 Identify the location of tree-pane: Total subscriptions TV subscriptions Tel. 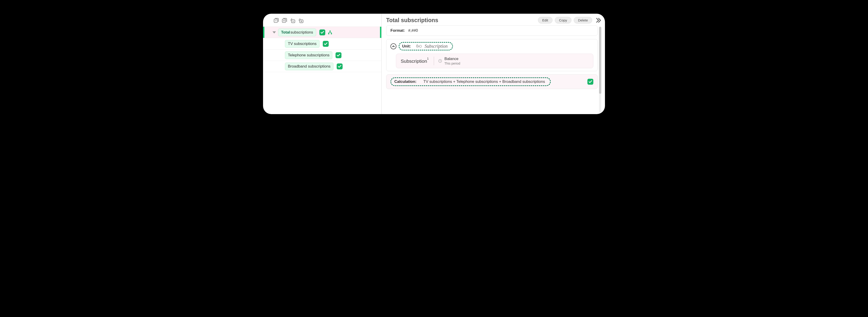
(322, 64).